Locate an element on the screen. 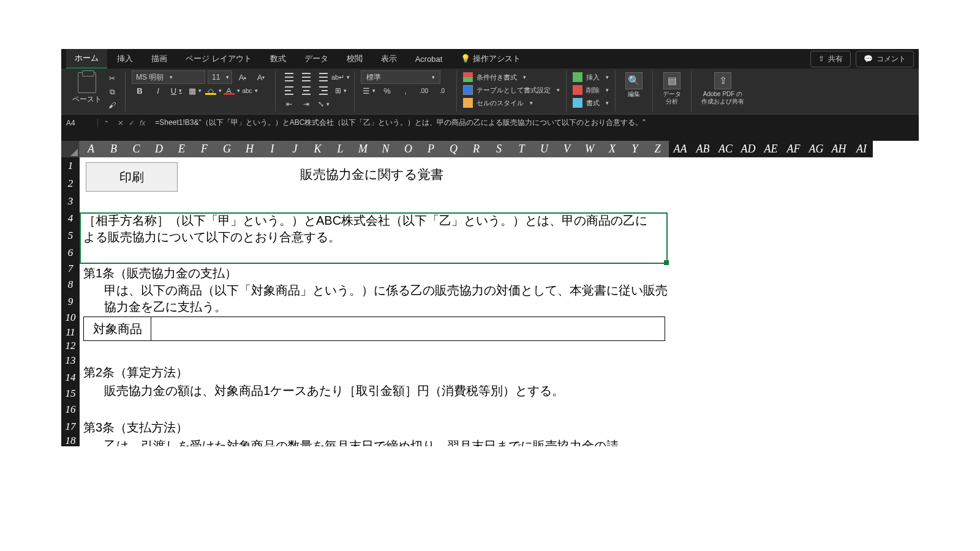 The width and height of the screenshot is (980, 551). tab-acrobat: Acrobat is located at coordinates (429, 59).